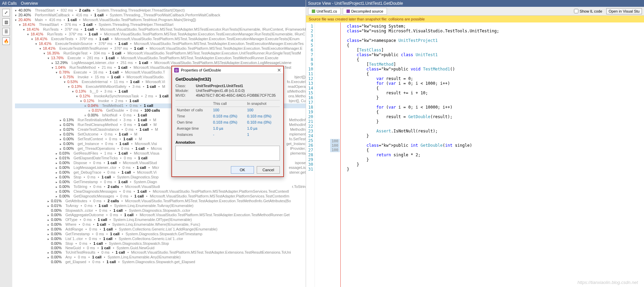 The image size is (644, 287). What do you see at coordinates (160, 58) in the screenshot?
I see `tree-row: ▾13.76% Execute • 281 ms • 1 call • Micr…` at bounding box center [160, 58].